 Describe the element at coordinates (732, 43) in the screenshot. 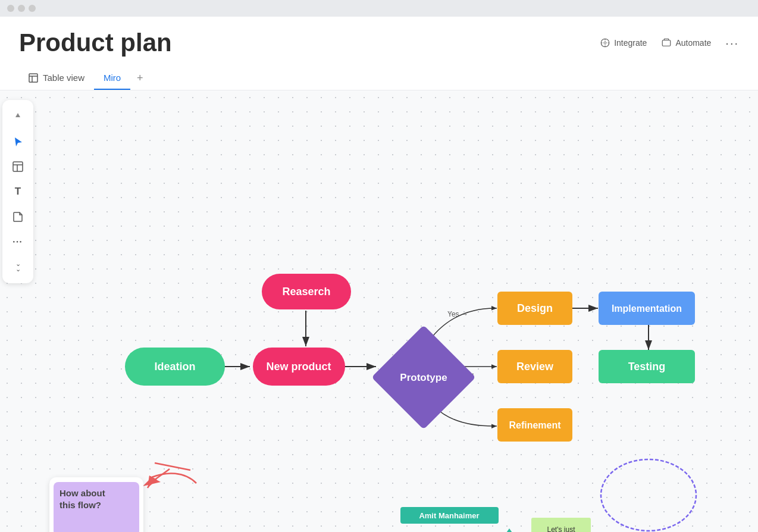

I see `more-menu-button: ···` at that location.